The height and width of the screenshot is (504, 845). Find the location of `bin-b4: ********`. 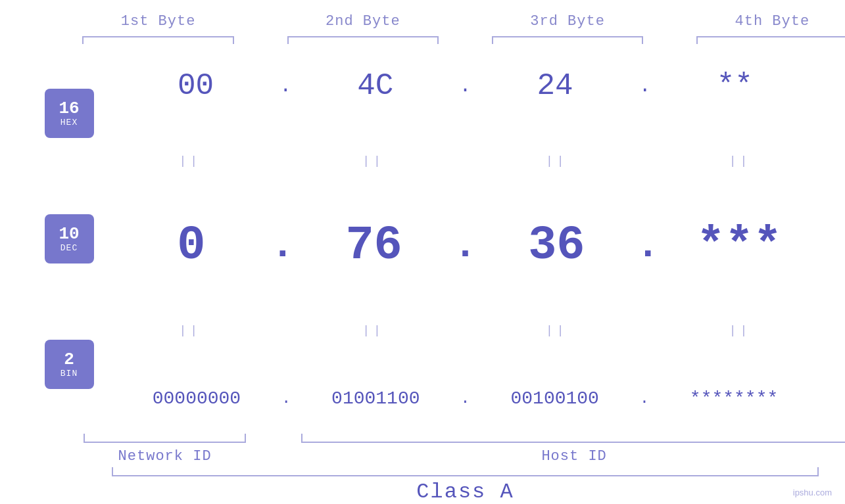

bin-b4: ******** is located at coordinates (734, 398).